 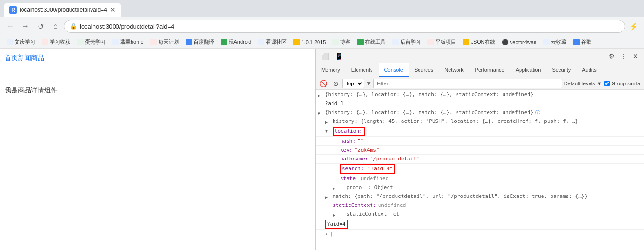 What do you see at coordinates (480, 150) in the screenshot?
I see `console-line-7: key: "zgk4ms"` at bounding box center [480, 150].